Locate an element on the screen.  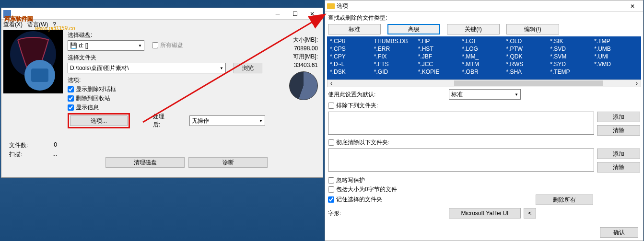
delete-all-button: 删除所有 is located at coordinates (564, 200).